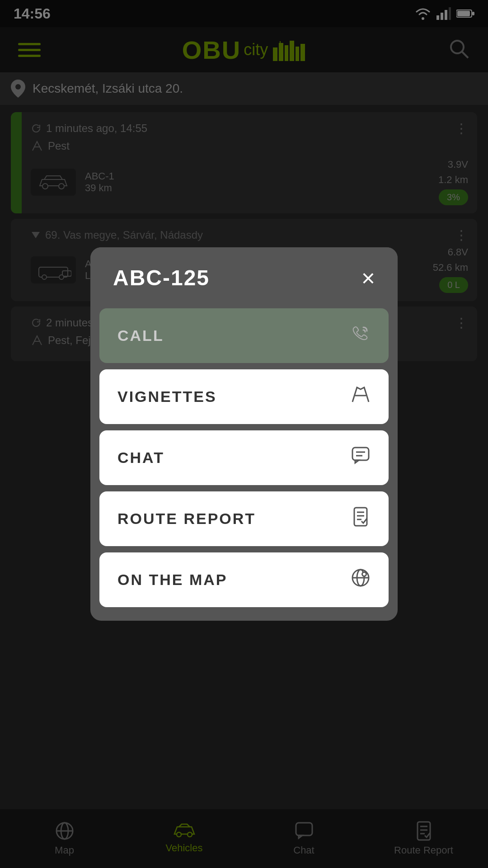 The image size is (488, 868). What do you see at coordinates (244, 458) in the screenshot?
I see `chat-button: CHAT` at bounding box center [244, 458].